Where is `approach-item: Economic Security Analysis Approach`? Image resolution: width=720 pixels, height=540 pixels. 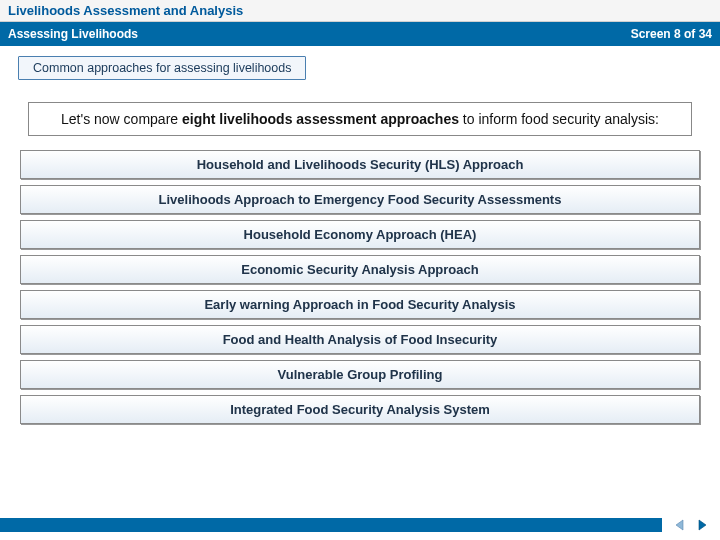
approach-item: Economic Security Analysis Approach is located at coordinates (360, 270).